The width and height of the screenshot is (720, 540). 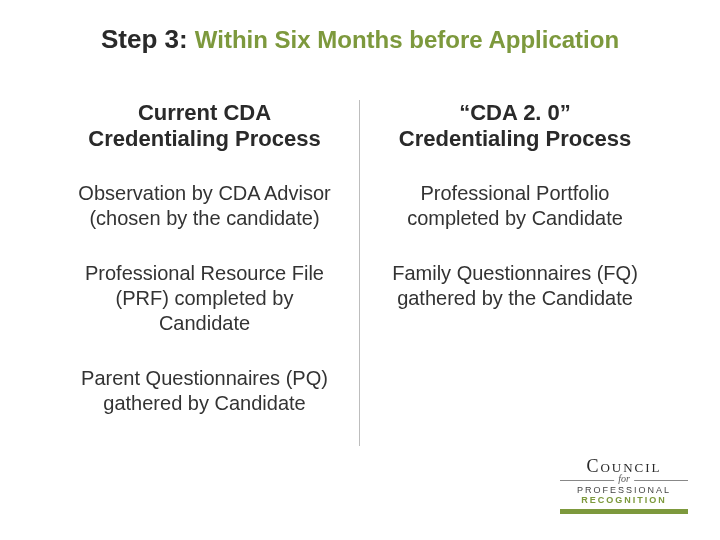 I want to click on logo-for: for, so click(x=624, y=478).